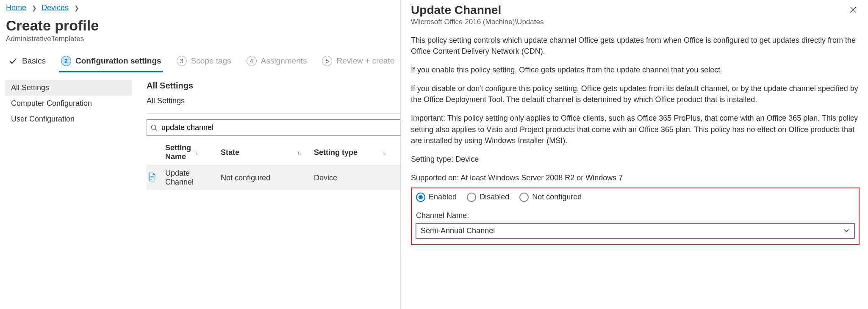  I want to click on col-state: State, so click(259, 152).